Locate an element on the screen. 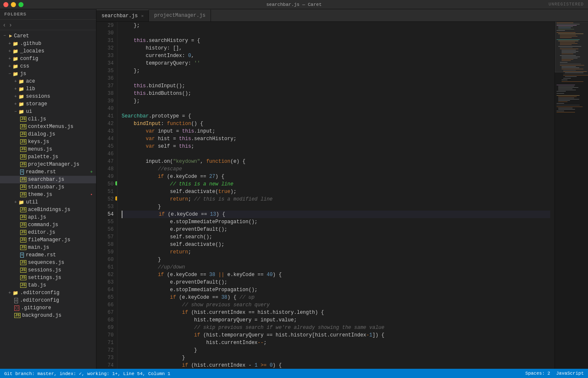  line-num-42: 42 is located at coordinates (105, 124).